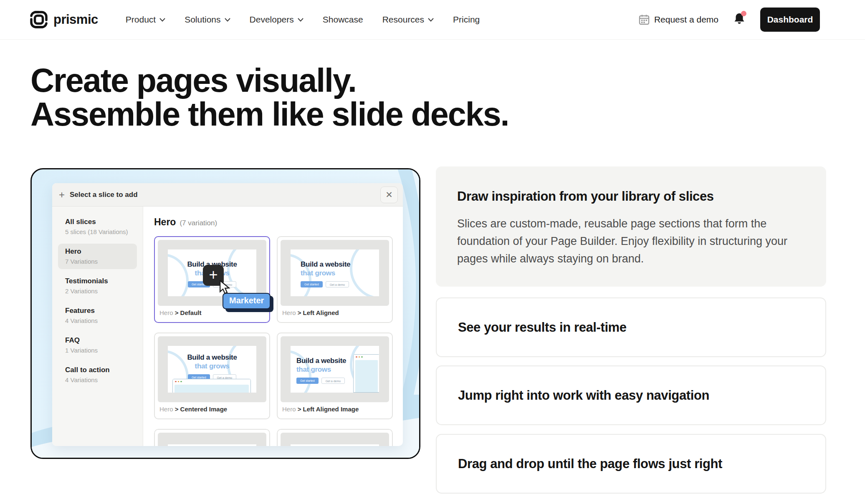 This screenshot has height=504, width=865. I want to click on nav-item-product: Product, so click(145, 20).